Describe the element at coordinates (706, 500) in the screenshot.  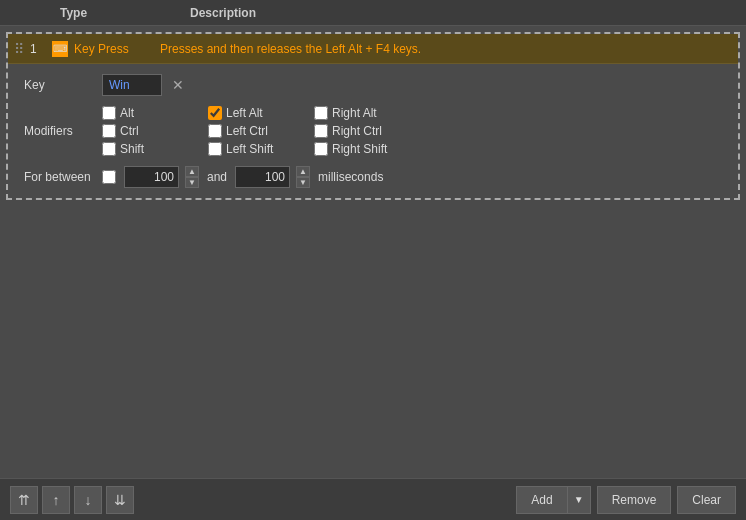
I see `clear-button: Clear` at that location.